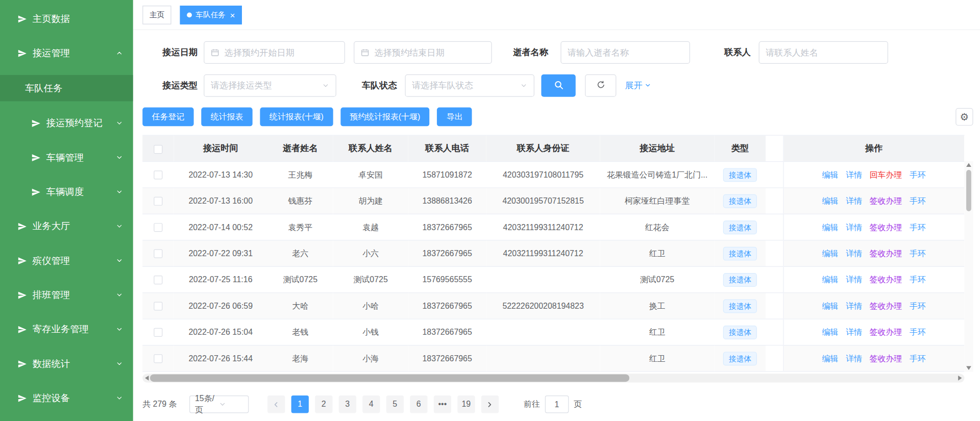  Describe the element at coordinates (740, 175) in the screenshot. I see `type-tag: 接遗体` at that location.